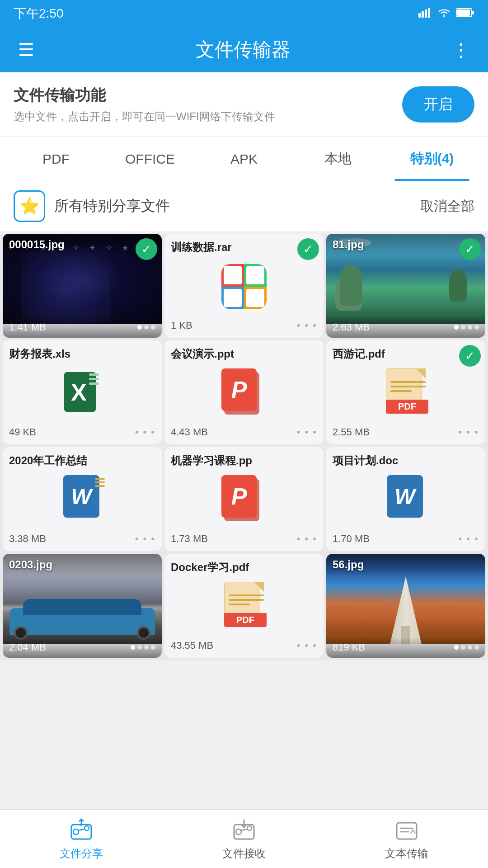 The image size is (488, 868). Describe the element at coordinates (444, 14) in the screenshot. I see `wifi-icon` at that location.